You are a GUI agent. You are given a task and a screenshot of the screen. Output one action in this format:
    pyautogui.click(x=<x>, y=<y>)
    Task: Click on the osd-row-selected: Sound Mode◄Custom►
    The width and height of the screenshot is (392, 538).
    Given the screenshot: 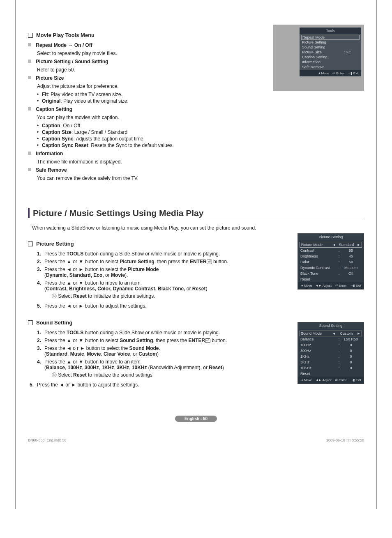 What is the action you would take?
    pyautogui.click(x=331, y=333)
    